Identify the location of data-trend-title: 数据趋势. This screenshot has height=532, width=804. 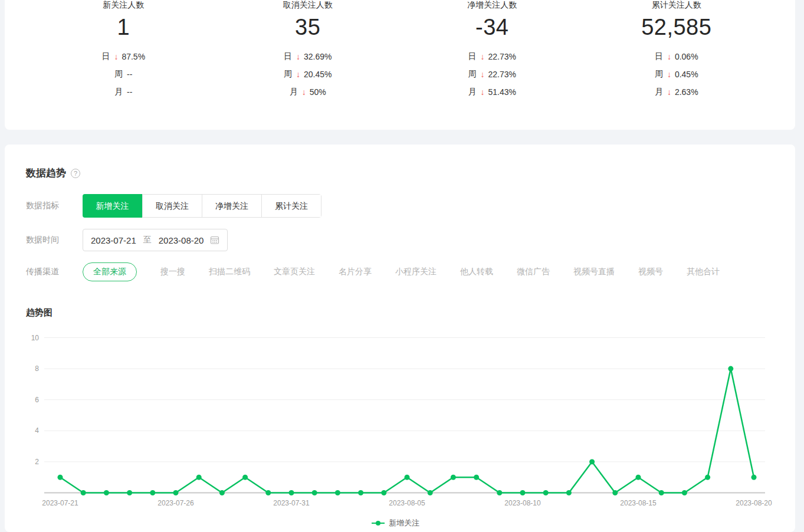
(46, 173).